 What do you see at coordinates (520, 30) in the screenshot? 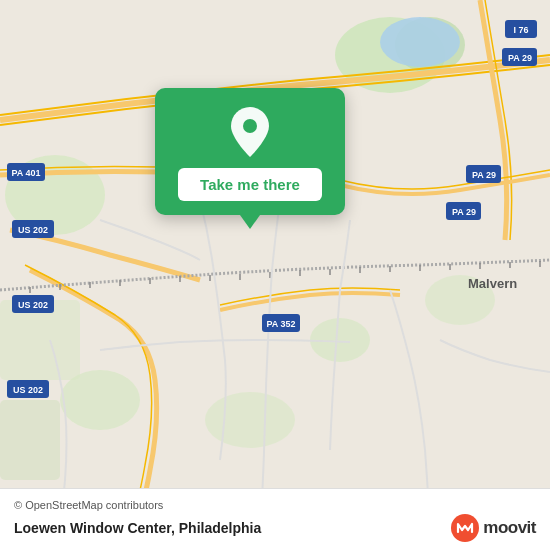
I see `svg-text: I 76` at bounding box center [520, 30].